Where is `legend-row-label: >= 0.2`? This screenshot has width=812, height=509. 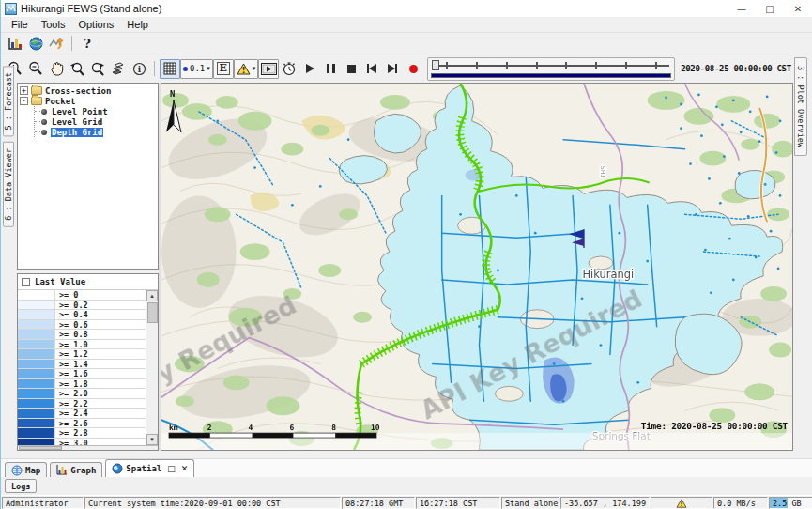
legend-row-label: >= 0.2 is located at coordinates (71, 305).